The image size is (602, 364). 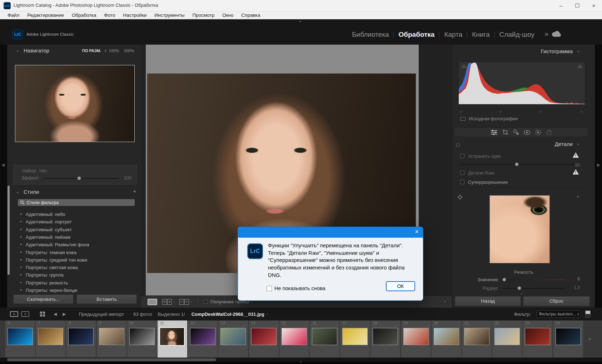 I want to click on preset-item: ▸Портреты: средний тон кожи, so click(x=77, y=261).